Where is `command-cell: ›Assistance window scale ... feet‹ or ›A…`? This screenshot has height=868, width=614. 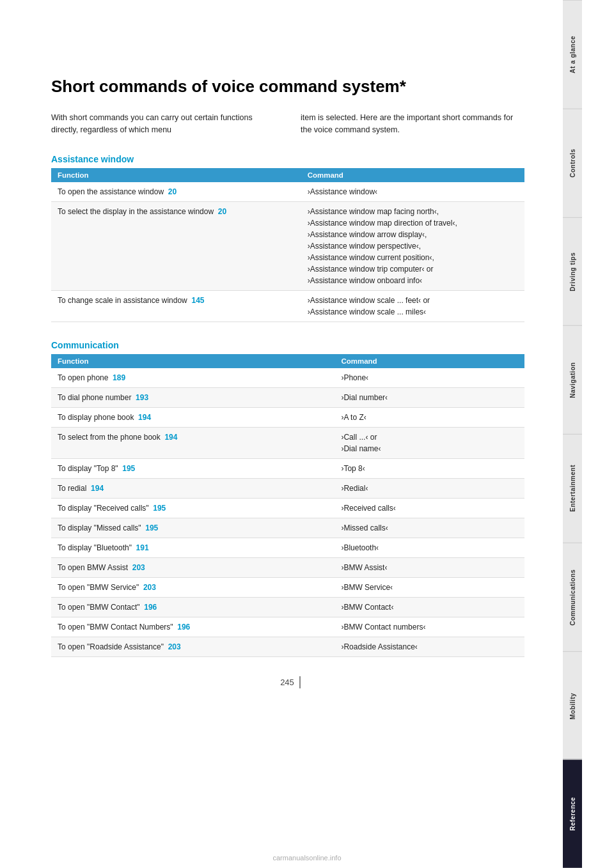
command-cell: ›Assistance window scale ... feet‹ or ›A… is located at coordinates (413, 306).